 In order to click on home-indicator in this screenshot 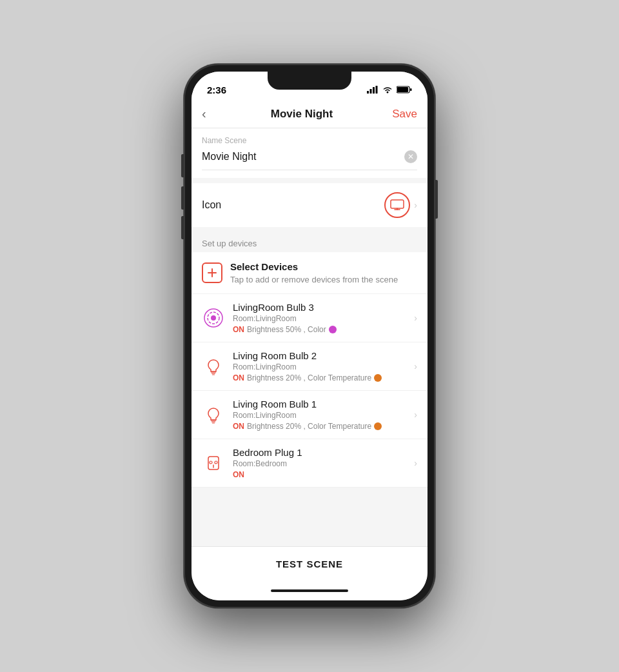, I will do `click(310, 591)`.